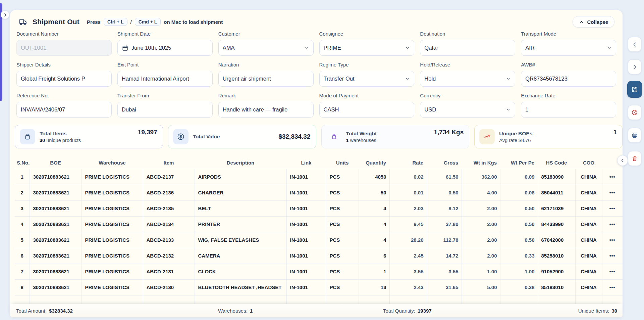  What do you see at coordinates (5, 15) in the screenshot?
I see `expand-sidebar-button` at bounding box center [5, 15].